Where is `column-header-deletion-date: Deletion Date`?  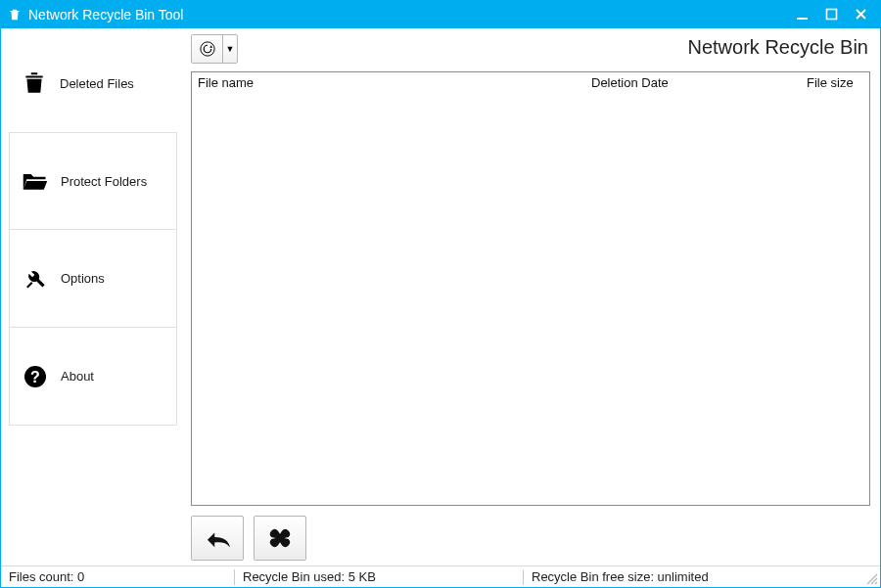
column-header-deletion-date: Deletion Date is located at coordinates (693, 84).